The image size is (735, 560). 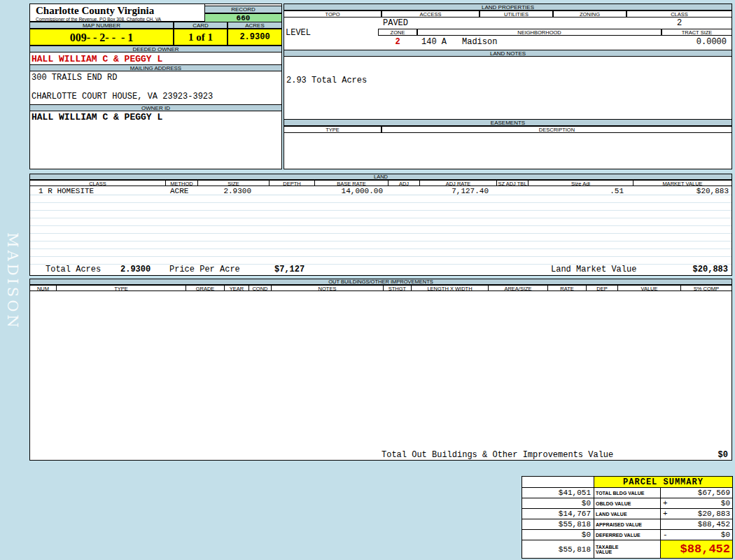 What do you see at coordinates (589, 14) in the screenshot?
I see `col-zoning: ZONING` at bounding box center [589, 14].